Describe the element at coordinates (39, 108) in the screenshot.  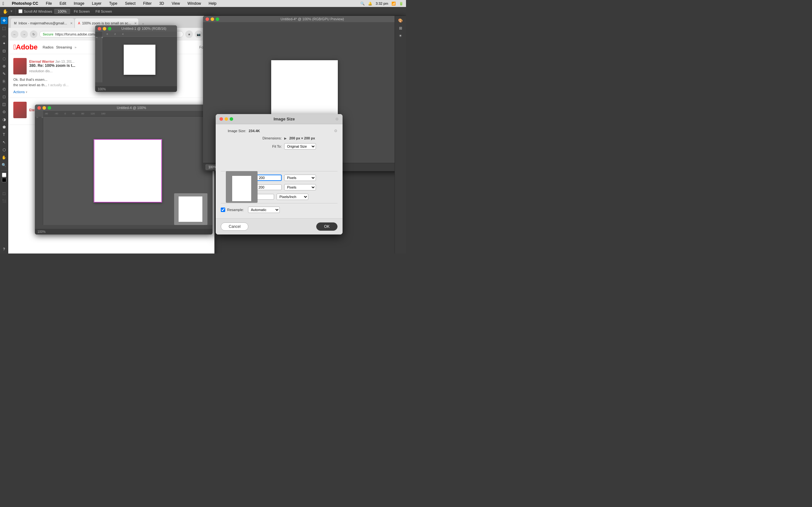
I see `close-button-second` at that location.